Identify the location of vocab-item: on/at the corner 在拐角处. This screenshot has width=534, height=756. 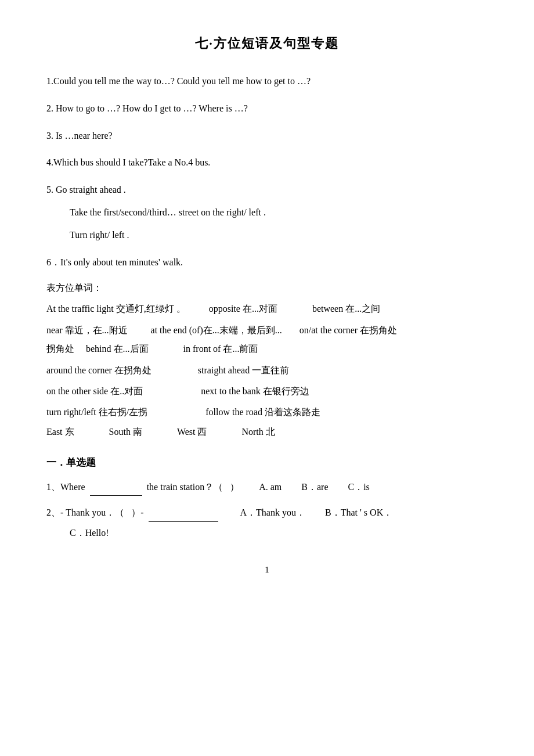
(348, 330).